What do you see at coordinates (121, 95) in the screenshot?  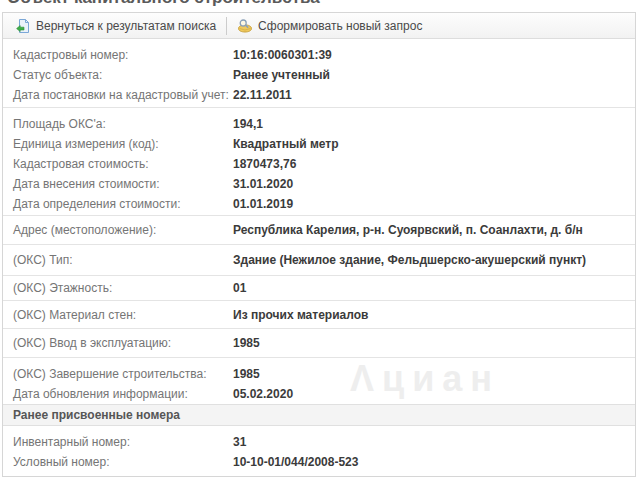 I see `field-label: Дата постановки на кадастровый учет:` at bounding box center [121, 95].